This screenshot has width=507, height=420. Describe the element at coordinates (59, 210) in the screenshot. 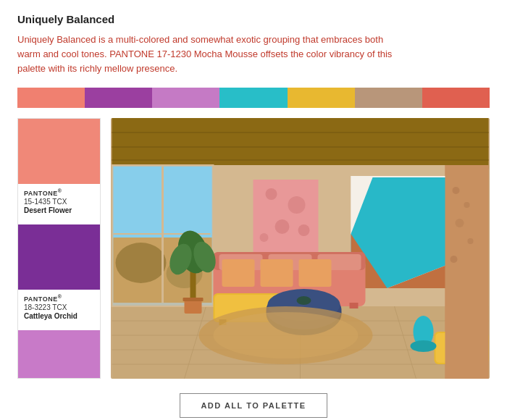

I see `swatch-name: Desert Flower` at that location.